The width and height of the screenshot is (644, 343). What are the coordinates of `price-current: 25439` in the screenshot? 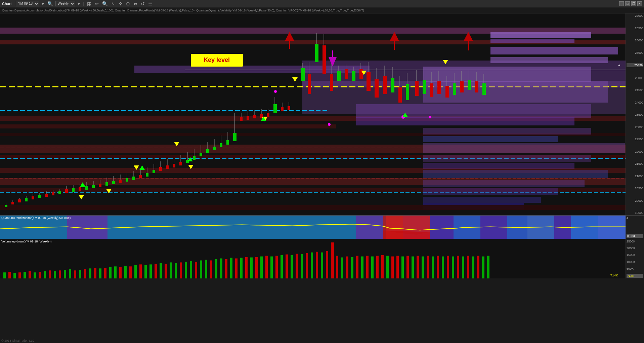 It's located at (635, 65).